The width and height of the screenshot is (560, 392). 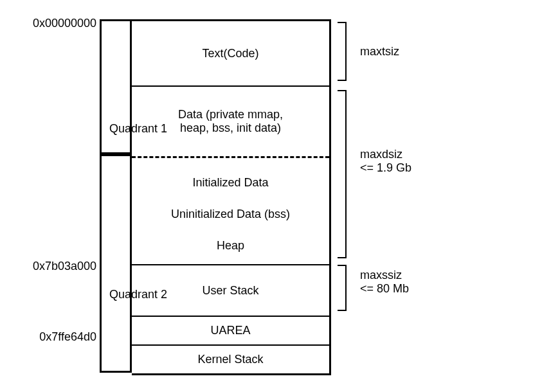 What do you see at coordinates (138, 294) in the screenshot?
I see `quadrant-2-label: Quadrant 2` at bounding box center [138, 294].